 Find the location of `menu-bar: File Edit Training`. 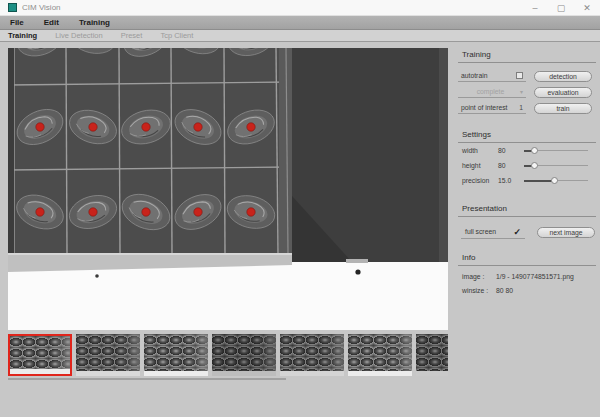

menu-bar: File Edit Training is located at coordinates (300, 23).